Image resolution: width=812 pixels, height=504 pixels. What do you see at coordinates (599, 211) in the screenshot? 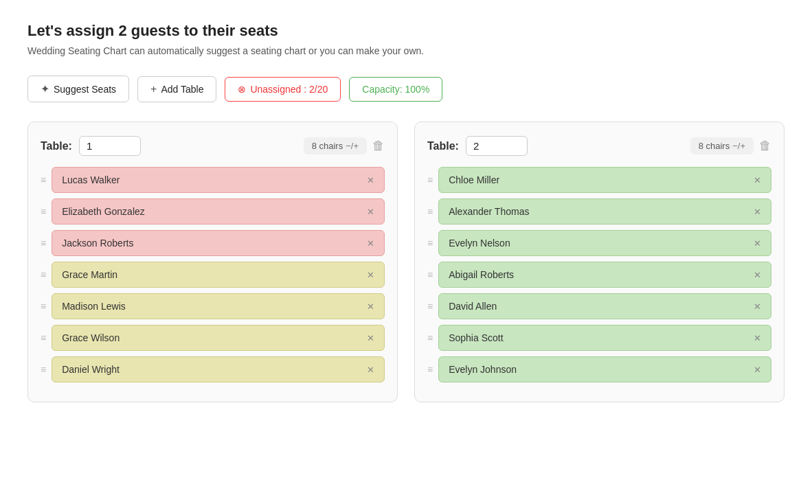
I see `seat-row: ≡Alexander Thomas✕` at bounding box center [599, 211].